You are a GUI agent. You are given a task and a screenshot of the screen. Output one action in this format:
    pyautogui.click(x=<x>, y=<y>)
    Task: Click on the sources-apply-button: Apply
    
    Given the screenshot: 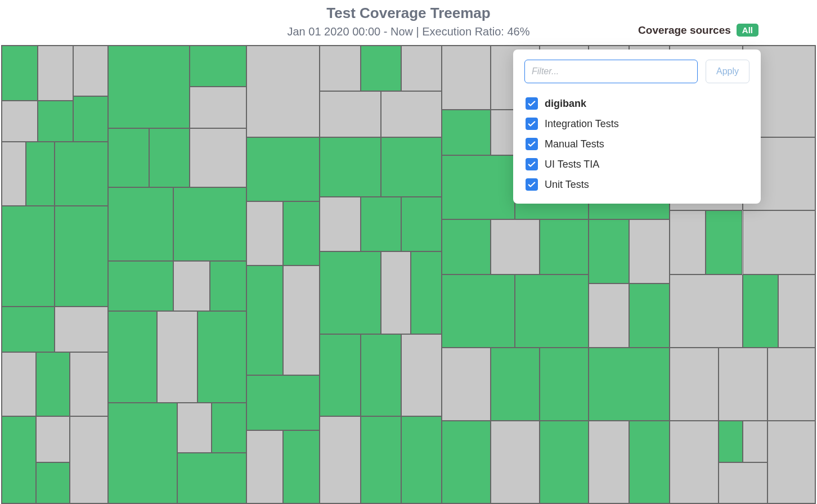 What is the action you would take?
    pyautogui.click(x=728, y=71)
    